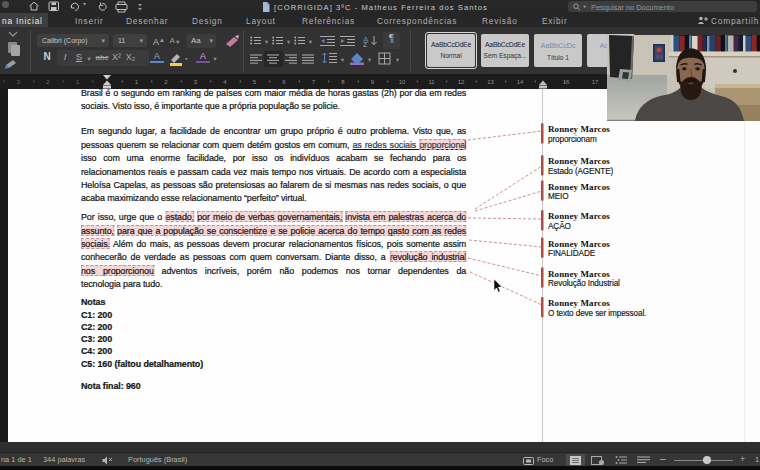  What do you see at coordinates (520, 82) in the screenshot?
I see `svg-text: 14` at bounding box center [520, 82].